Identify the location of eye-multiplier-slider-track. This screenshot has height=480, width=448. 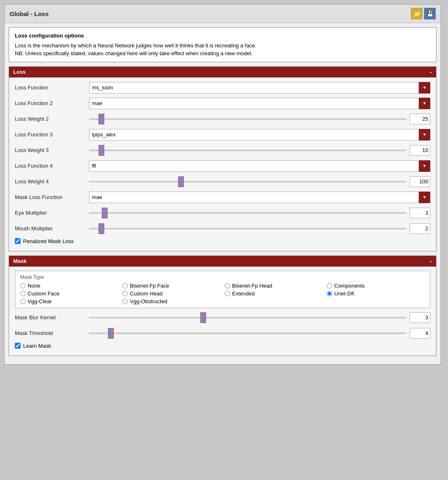
(248, 213).